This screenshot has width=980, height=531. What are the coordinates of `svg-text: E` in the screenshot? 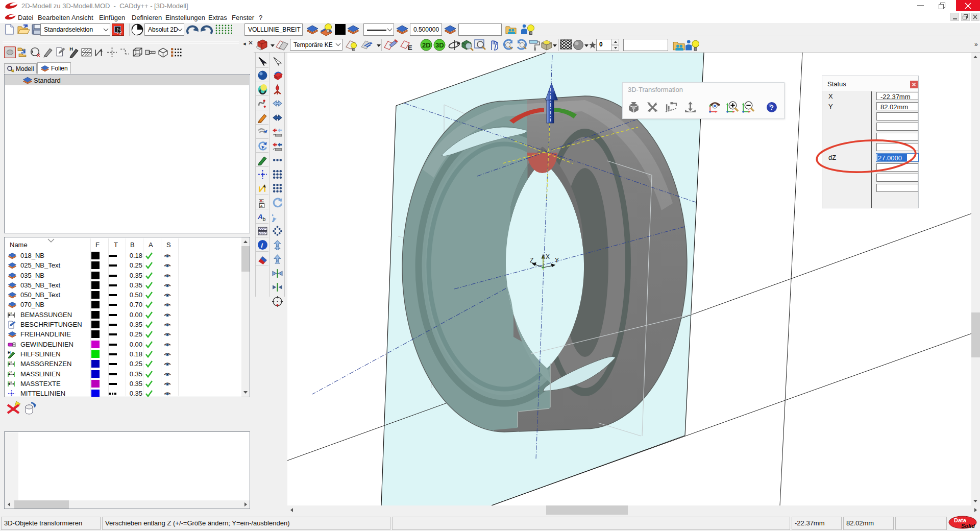 It's located at (410, 47).